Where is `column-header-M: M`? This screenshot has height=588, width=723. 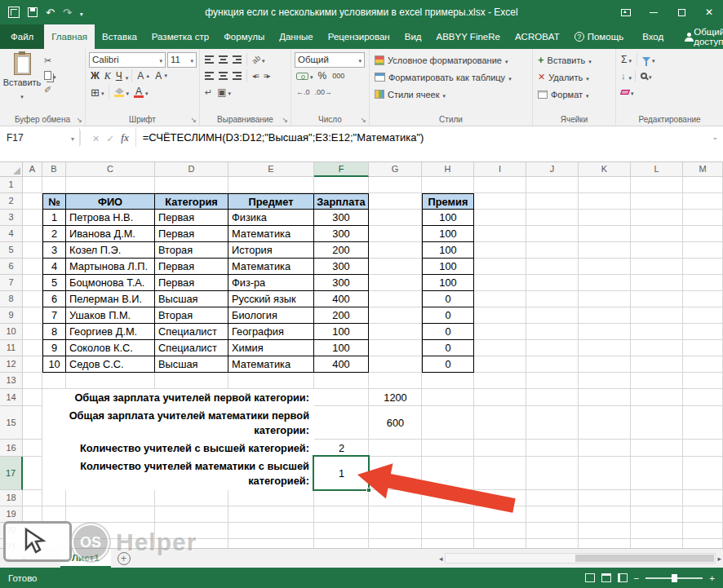 column-header-M: M is located at coordinates (703, 170).